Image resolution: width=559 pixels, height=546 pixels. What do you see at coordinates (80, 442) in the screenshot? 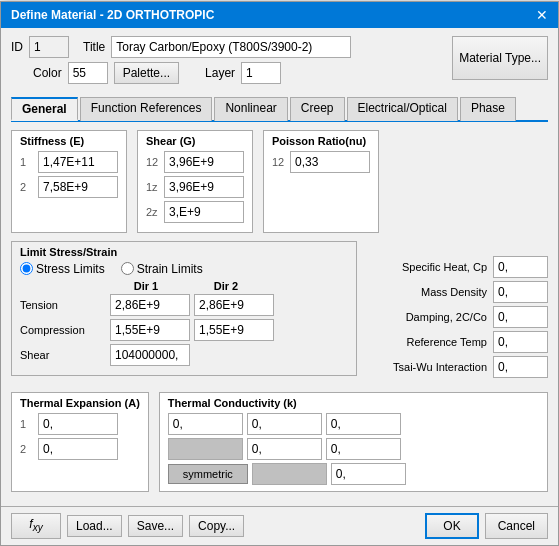
I see `thermal-expansion-section: Thermal Expansion (A) 1 2` at bounding box center [80, 442].